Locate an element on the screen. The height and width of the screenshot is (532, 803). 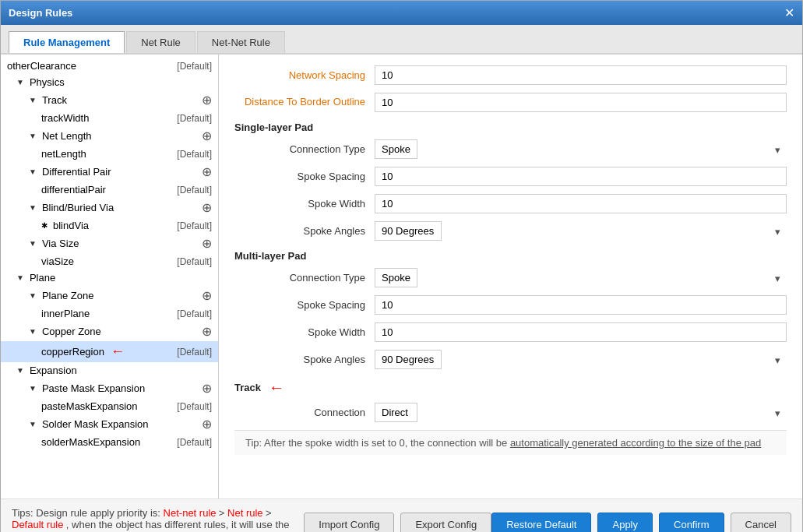
tab-net-rule: Net Rule is located at coordinates (160, 42).